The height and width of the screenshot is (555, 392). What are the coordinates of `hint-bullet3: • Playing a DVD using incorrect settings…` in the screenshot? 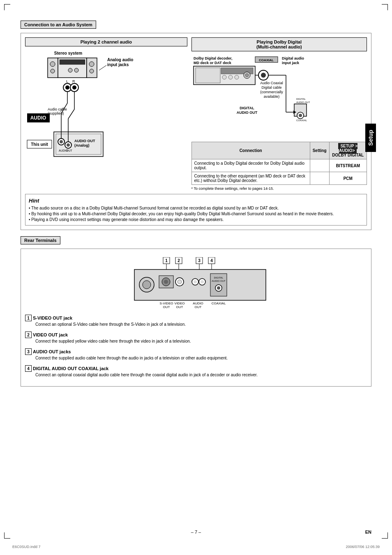 It's located at (196, 219).